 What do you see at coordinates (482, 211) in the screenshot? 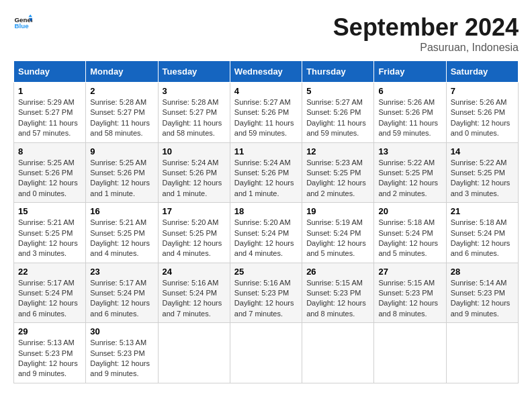
I see `day-number: 21` at bounding box center [482, 211].